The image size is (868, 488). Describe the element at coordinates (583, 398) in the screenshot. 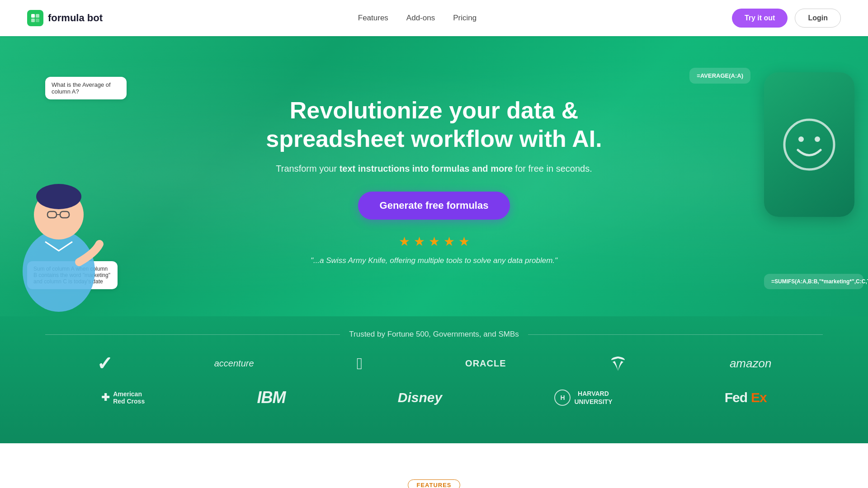

I see `logo-harvard: H HARVARDUNIVERSITY` at that location.